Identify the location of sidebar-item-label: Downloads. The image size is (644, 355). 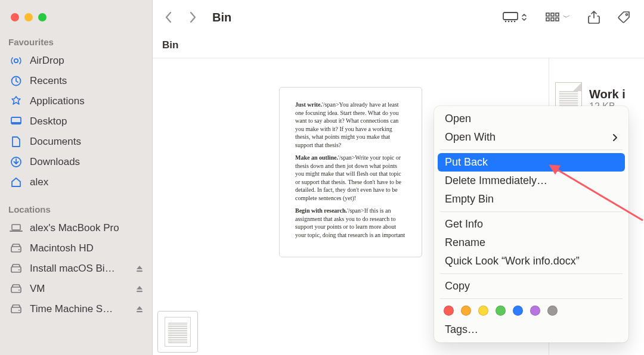
(55, 162).